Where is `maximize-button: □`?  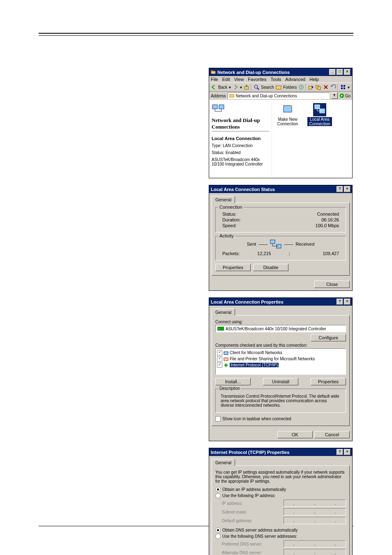 maximize-button: □ is located at coordinates (340, 72).